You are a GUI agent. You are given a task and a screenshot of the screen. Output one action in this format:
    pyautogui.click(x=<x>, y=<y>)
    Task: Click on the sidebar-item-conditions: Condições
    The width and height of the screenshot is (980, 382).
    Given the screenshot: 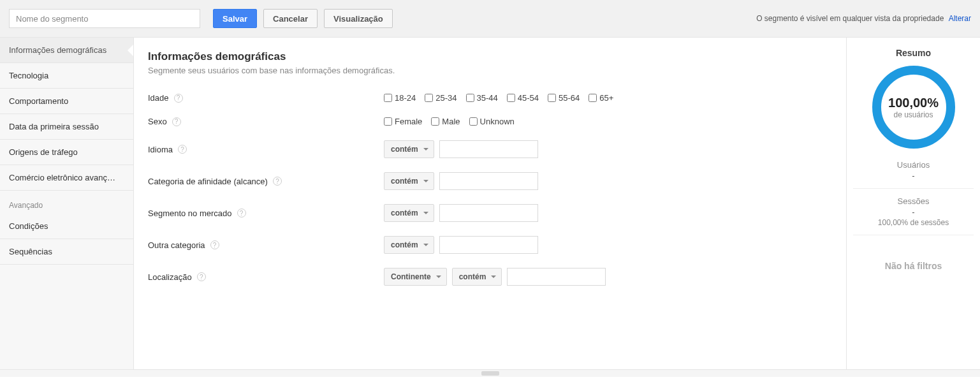 What is the action you would take?
    pyautogui.click(x=66, y=226)
    